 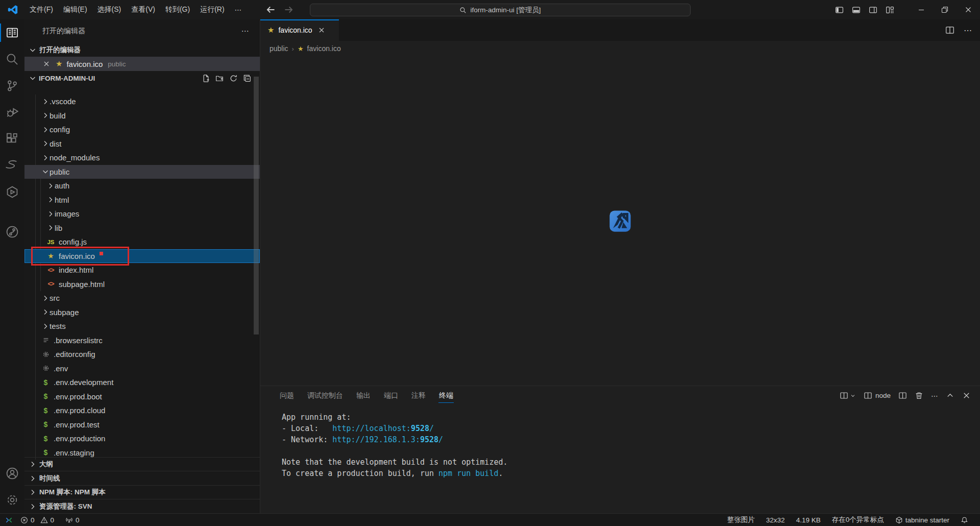 What do you see at coordinates (142, 64) in the screenshot?
I see `open-editor-item: ★ favicon.ico public` at bounding box center [142, 64].